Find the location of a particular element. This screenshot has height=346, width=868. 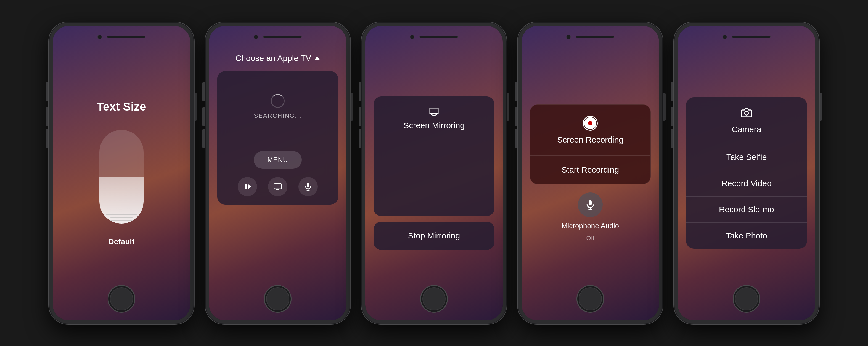

camera-svg-icon is located at coordinates (747, 113).